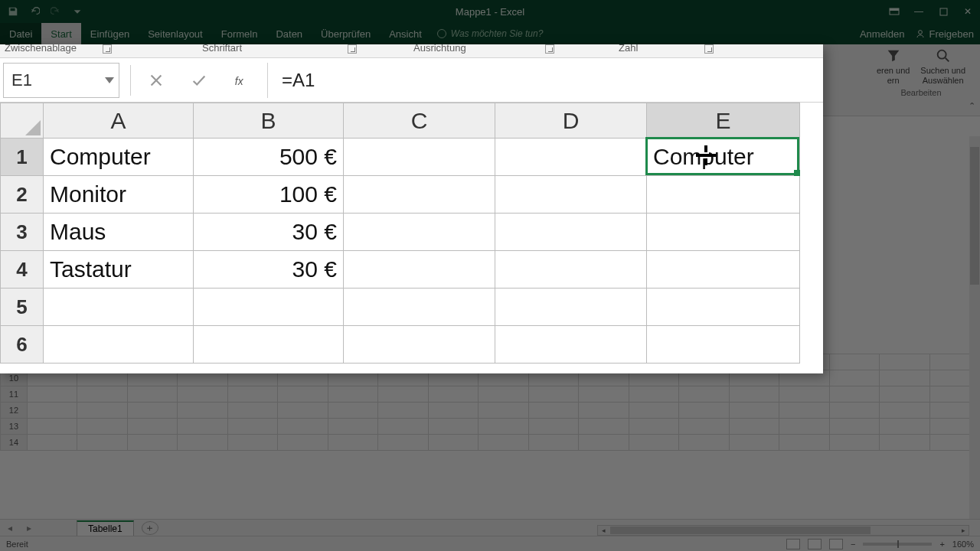 The image size is (980, 551). What do you see at coordinates (13, 11) in the screenshot?
I see `save-icon` at bounding box center [13, 11].